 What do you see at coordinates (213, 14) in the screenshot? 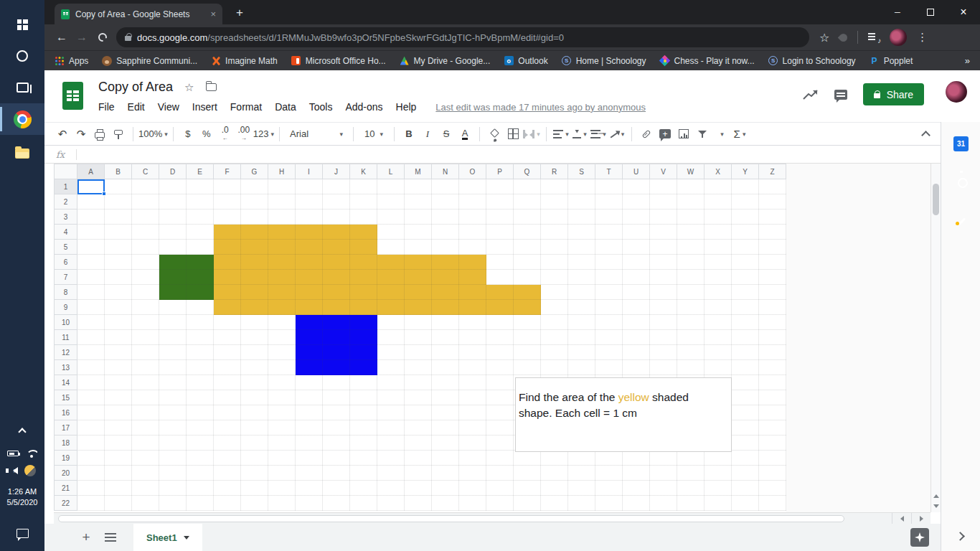
I see `tab-close-button: ×` at bounding box center [213, 14].